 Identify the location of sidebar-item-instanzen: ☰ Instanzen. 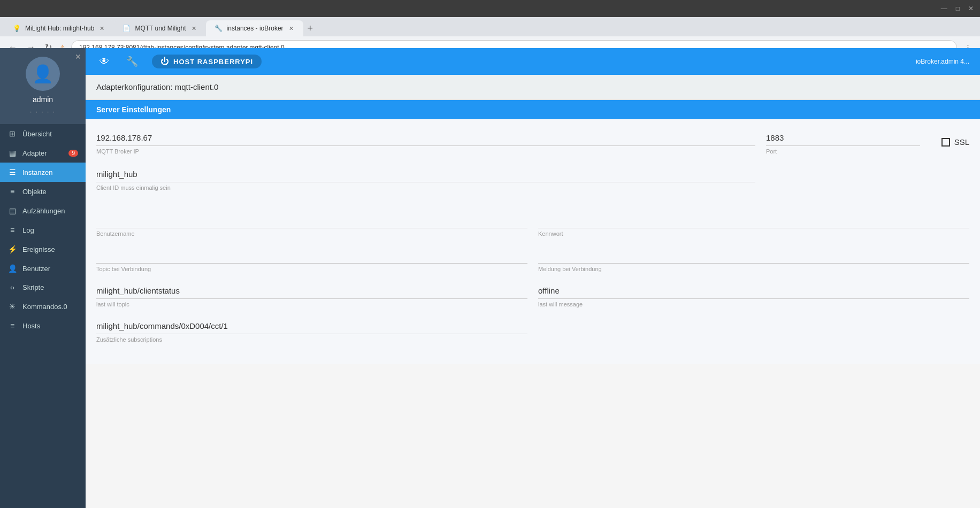
(43, 172).